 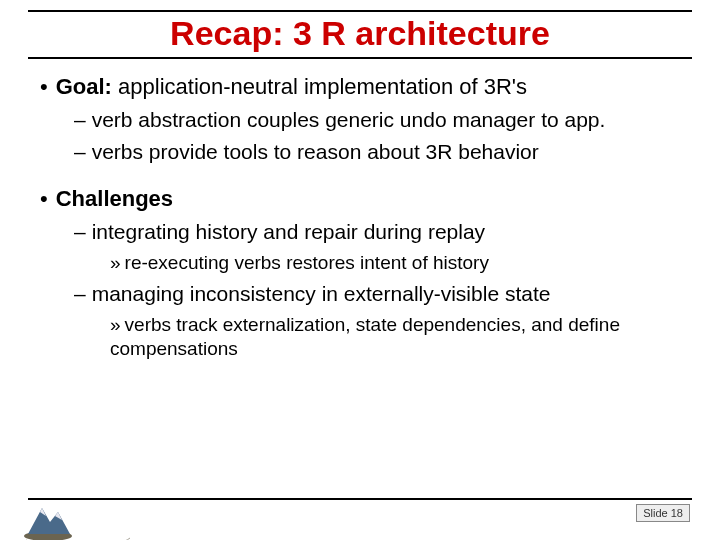 What do you see at coordinates (383, 232) in the screenshot?
I see `bullet-challenge-1: –integrating history and repair during r…` at bounding box center [383, 232].